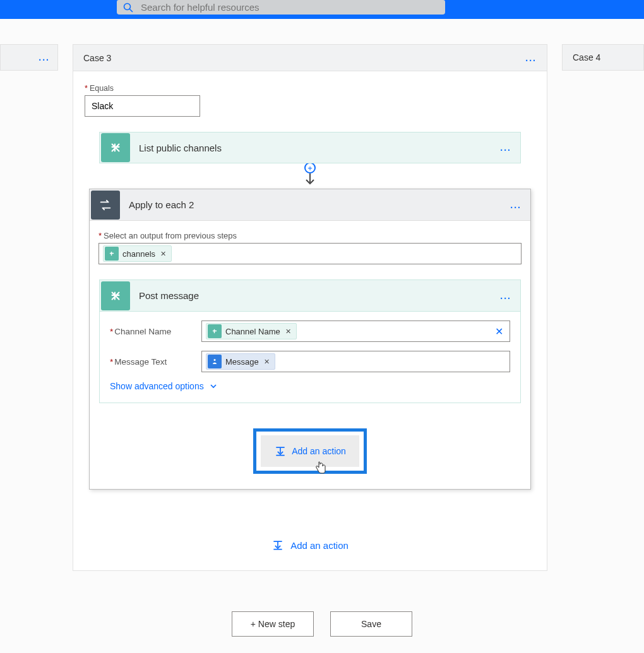 The height and width of the screenshot is (653, 644). What do you see at coordinates (242, 362) in the screenshot?
I see `token-label: Message` at bounding box center [242, 362].